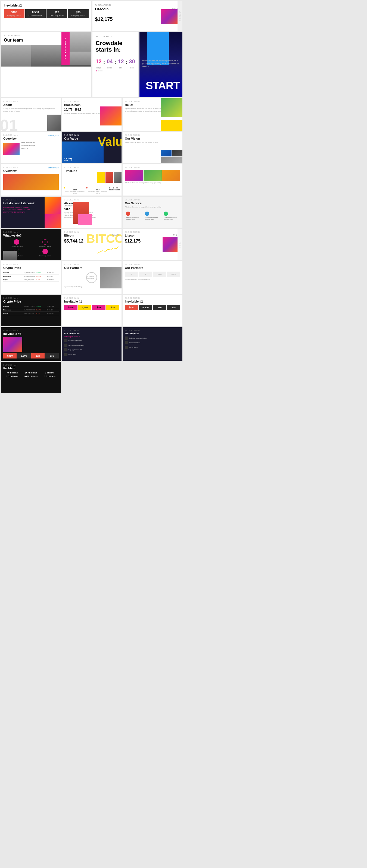 The height and width of the screenshot is (868, 367). What do you see at coordinates (97, 190) in the screenshot?
I see `tl-year-2: 2014 Find & Help, Page & Help Page writi…` at bounding box center [97, 190].